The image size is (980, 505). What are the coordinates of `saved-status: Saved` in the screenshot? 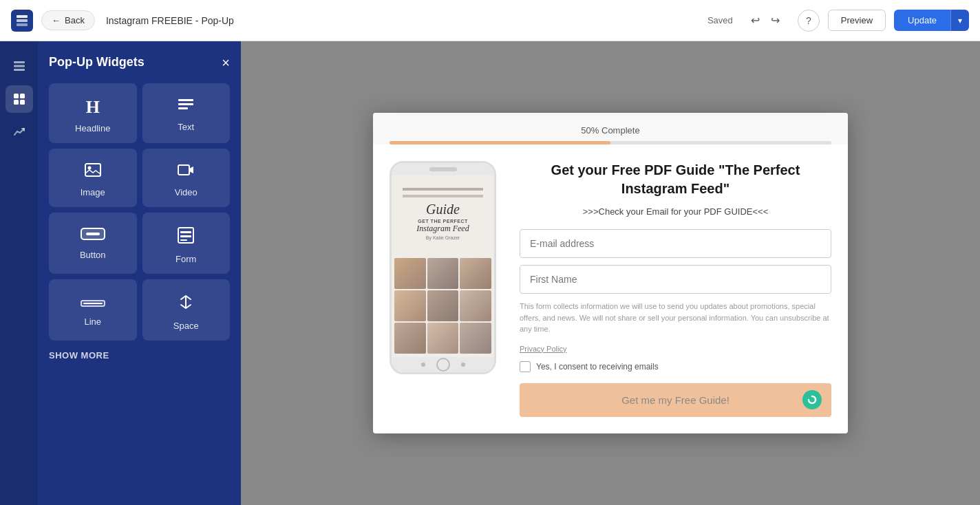 It's located at (720, 21).